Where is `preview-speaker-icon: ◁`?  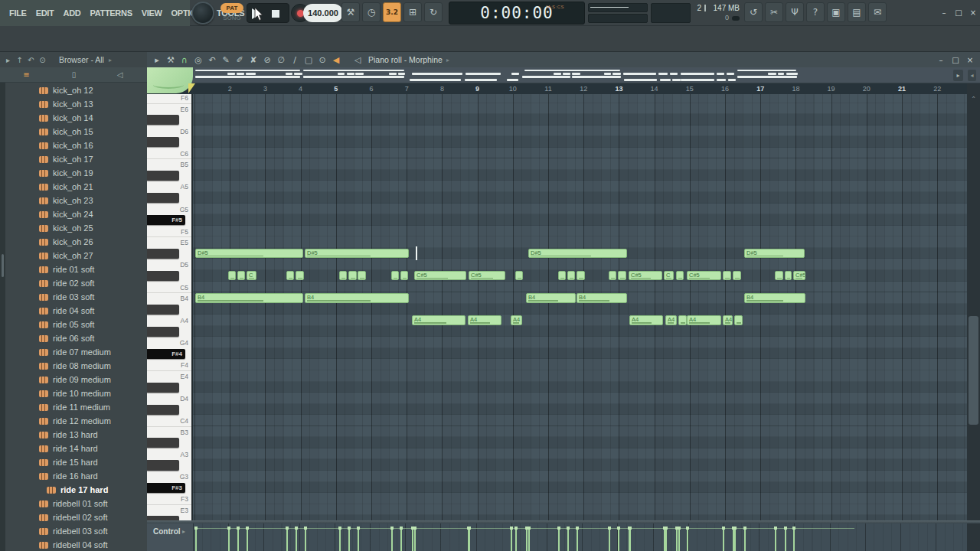 preview-speaker-icon: ◁ is located at coordinates (358, 60).